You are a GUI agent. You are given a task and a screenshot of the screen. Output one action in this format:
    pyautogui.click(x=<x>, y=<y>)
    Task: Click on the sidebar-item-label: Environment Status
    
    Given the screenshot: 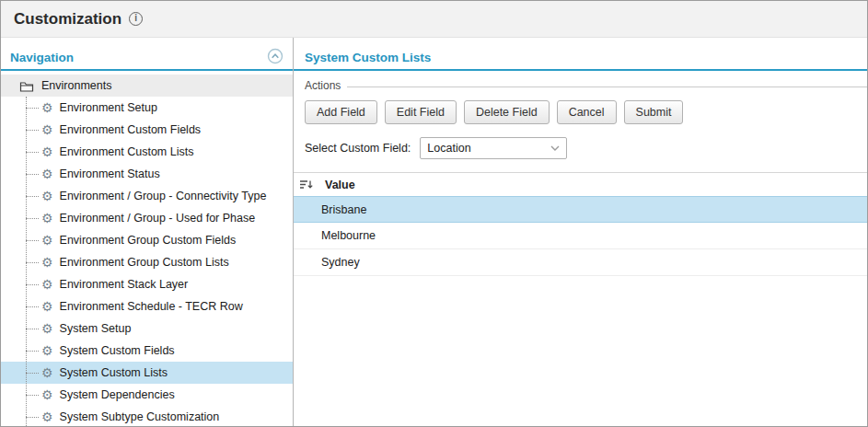 What is the action you would take?
    pyautogui.click(x=110, y=174)
    